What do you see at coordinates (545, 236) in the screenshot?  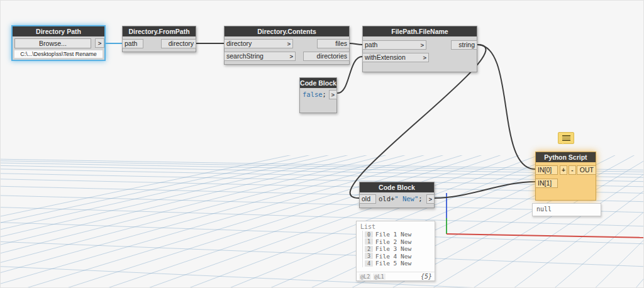 I see `x-axis` at bounding box center [545, 236].